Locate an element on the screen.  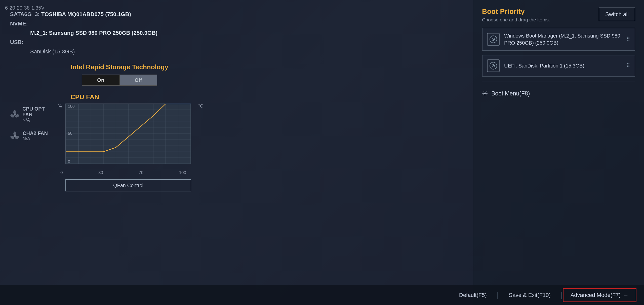
bottom-bar: Default(F5) | Save & Exit(F10) | Advance… is located at coordinates (322, 295).